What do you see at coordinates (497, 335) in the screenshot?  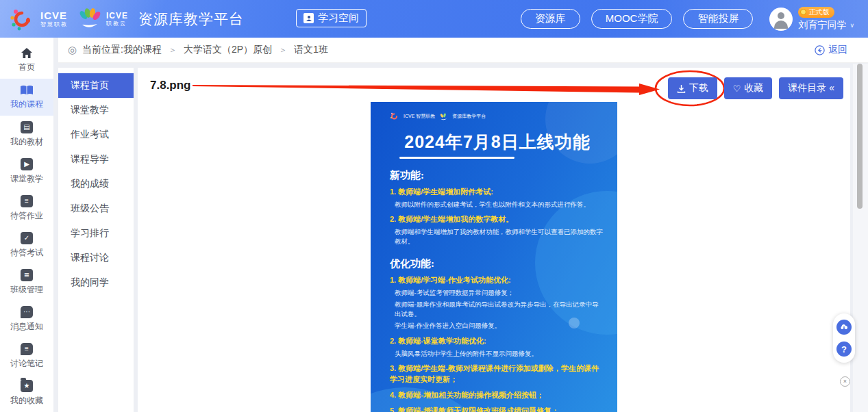 I see `poster-section-optimizations: 优化功能: 1. 教师端/学习端-作业考试功能优化: 教师端-考试监考管理数据异…` at bounding box center [497, 335].